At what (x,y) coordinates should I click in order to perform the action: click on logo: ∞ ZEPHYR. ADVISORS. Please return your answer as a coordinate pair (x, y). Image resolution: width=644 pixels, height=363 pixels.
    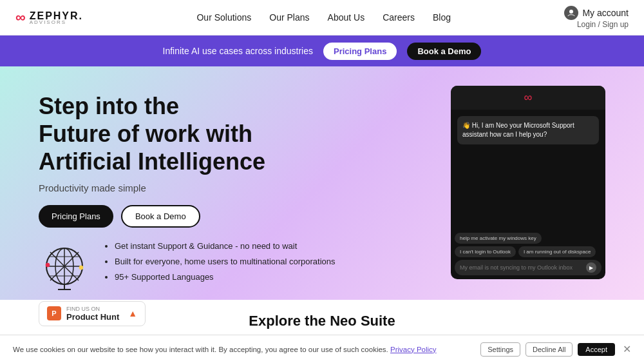
    Looking at the image, I should click on (49, 17).